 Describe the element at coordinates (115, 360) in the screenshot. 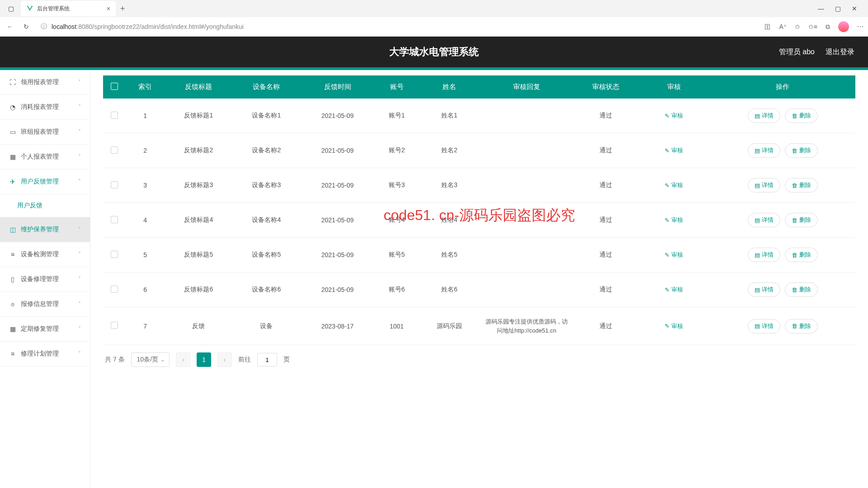

I see `pagination-total: 共 7 条` at that location.